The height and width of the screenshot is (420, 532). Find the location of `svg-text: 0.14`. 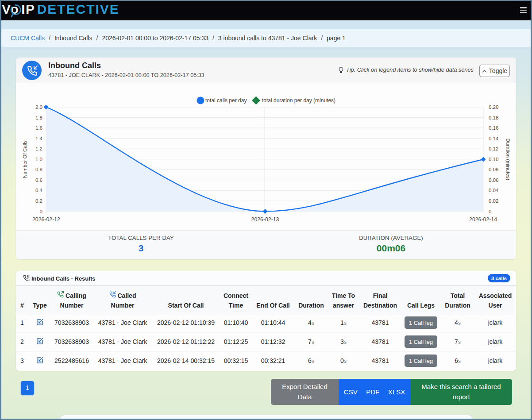

svg-text: 0.14 is located at coordinates (494, 139).